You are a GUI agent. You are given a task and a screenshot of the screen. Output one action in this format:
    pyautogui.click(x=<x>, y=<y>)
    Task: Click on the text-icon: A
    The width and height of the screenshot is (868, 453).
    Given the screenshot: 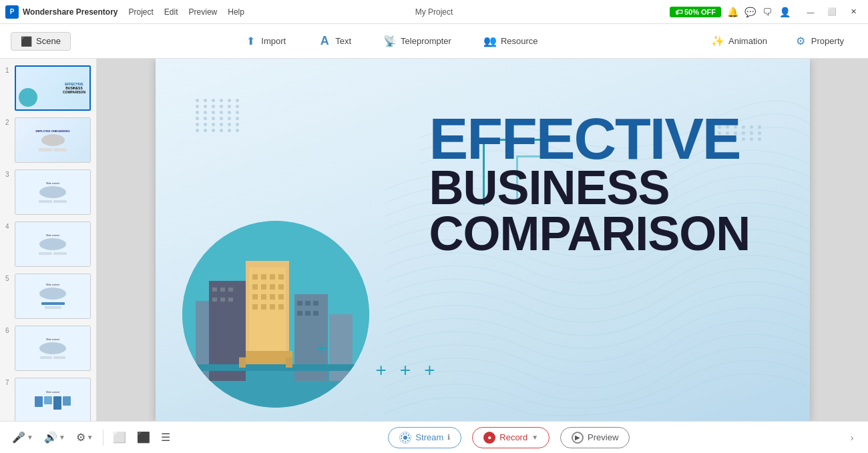 What is the action you would take?
    pyautogui.click(x=324, y=41)
    